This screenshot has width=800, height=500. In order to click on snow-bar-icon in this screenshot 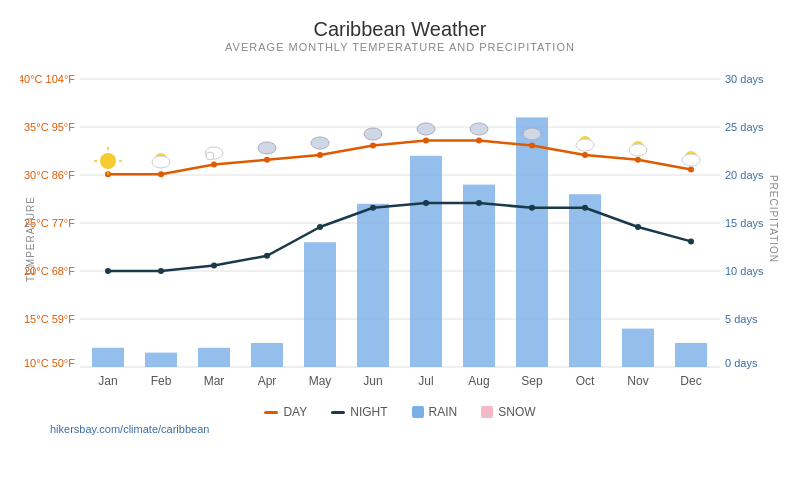, I will do `click(487, 412)`.